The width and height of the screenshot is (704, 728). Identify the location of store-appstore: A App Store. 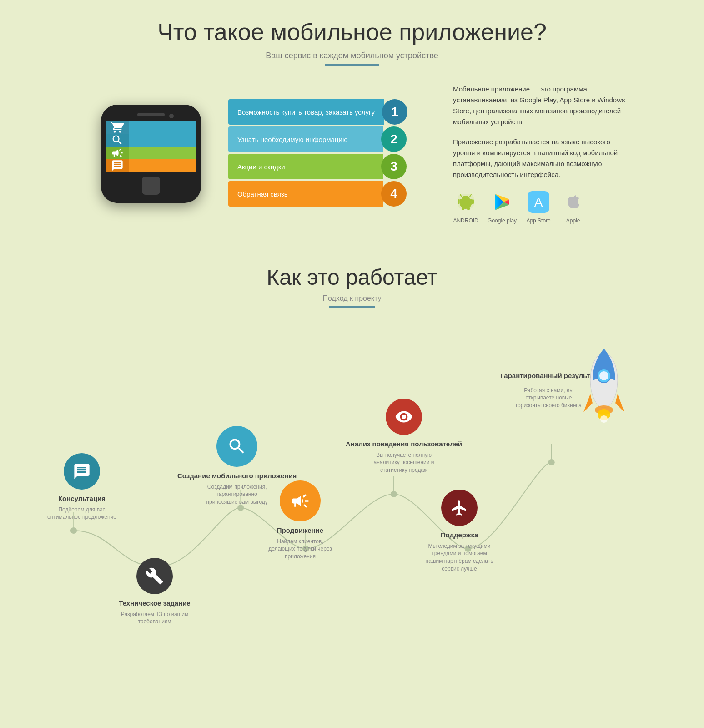
(538, 207).